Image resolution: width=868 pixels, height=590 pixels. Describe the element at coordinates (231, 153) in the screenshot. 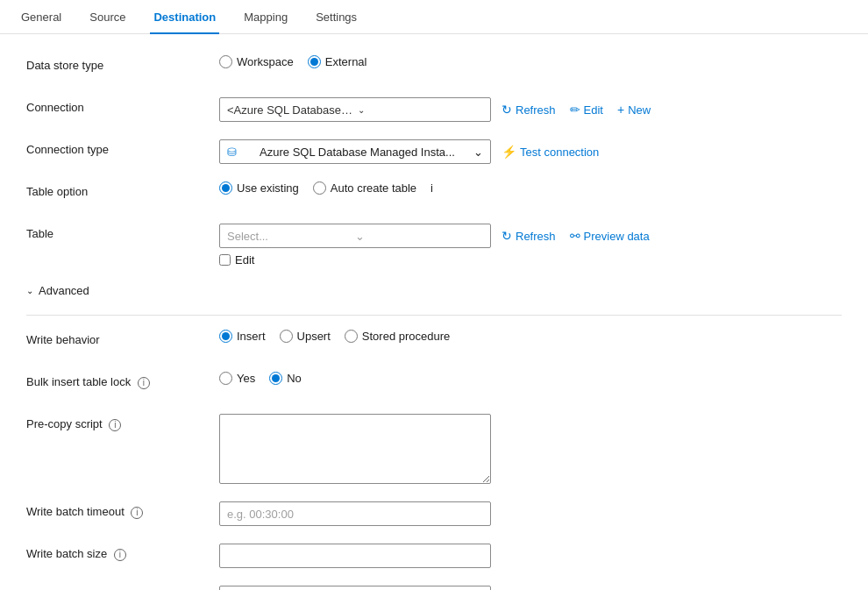

I see `db-icon: ⛁` at that location.